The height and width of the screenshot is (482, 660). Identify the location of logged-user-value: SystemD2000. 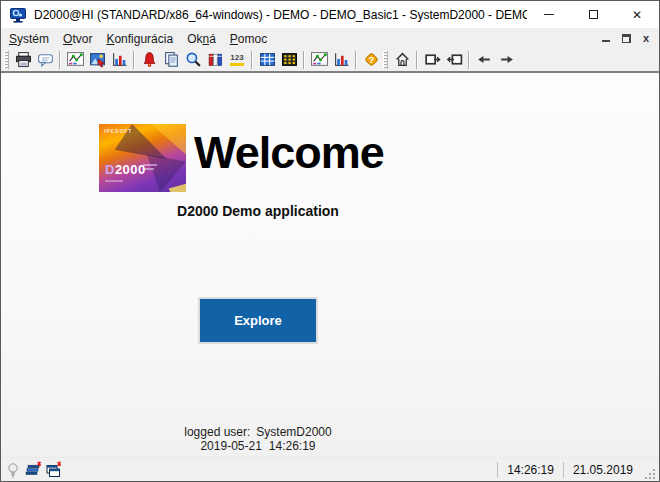
(294, 432).